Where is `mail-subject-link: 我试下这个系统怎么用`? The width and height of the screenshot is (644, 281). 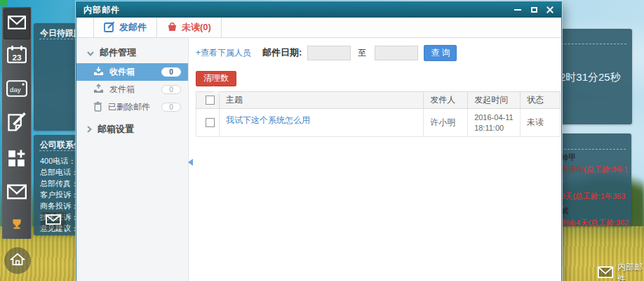
mail-subject-link: 我试下这个系统怎么用 is located at coordinates (268, 120).